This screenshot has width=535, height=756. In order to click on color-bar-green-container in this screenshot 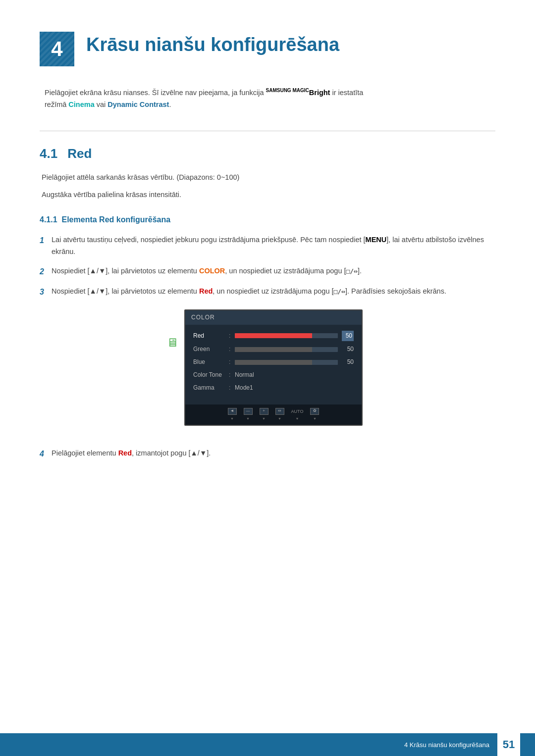, I will do `click(286, 350)`.